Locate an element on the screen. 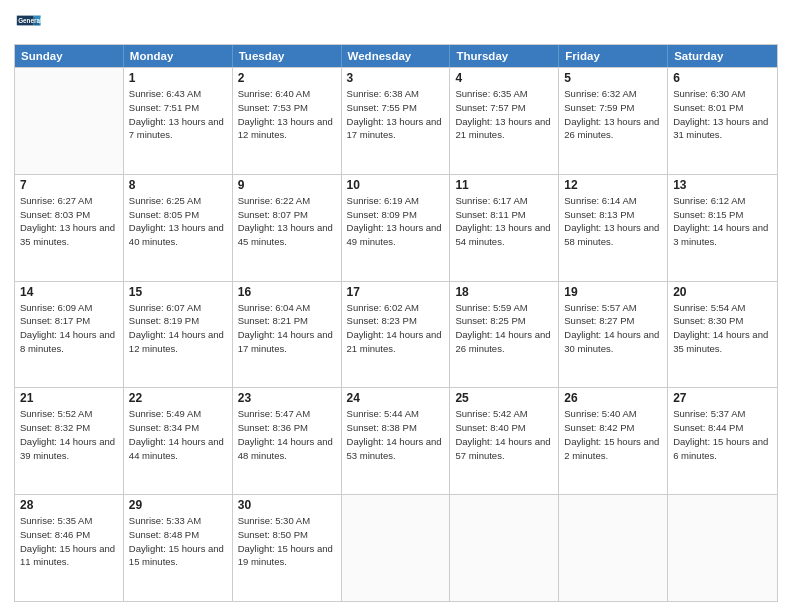 The height and width of the screenshot is (612, 792). day-info: Sunrise: 6:14 AMSunset: 8:13 PMDaylight:… is located at coordinates (613, 222).